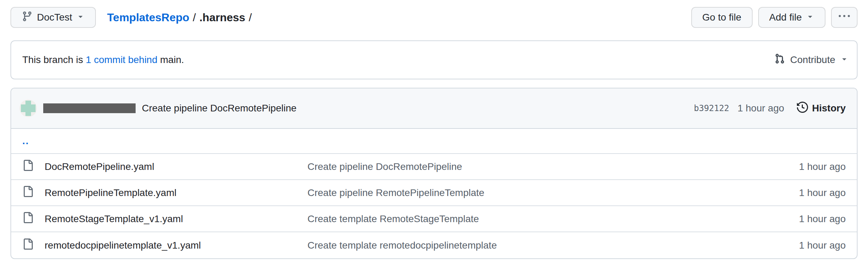 The image size is (868, 266). Describe the element at coordinates (844, 17) in the screenshot. I see `kebab-horizontal-icon` at that location.